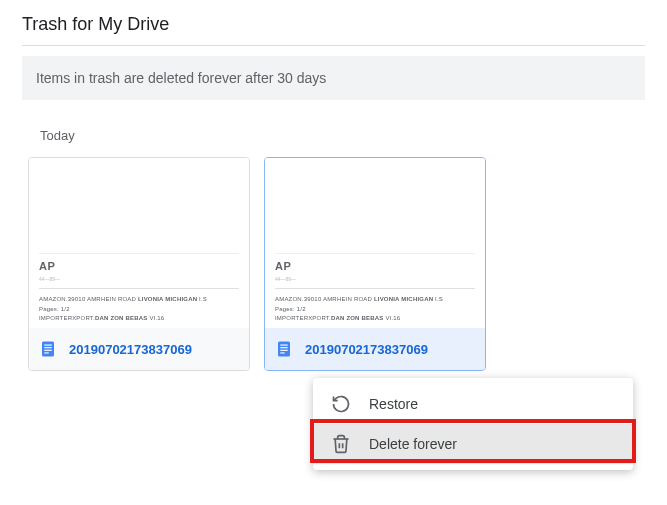 The width and height of the screenshot is (667, 505). Describe the element at coordinates (181, 78) in the screenshot. I see `banner-text: Items in trash are deleted forever after…` at that location.